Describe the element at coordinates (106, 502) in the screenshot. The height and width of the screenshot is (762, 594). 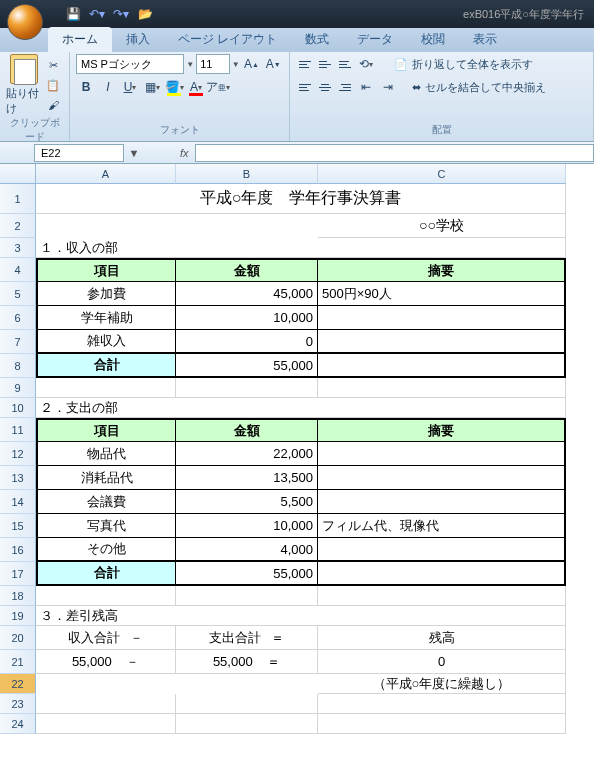
I see `cell: 会議費` at that location.